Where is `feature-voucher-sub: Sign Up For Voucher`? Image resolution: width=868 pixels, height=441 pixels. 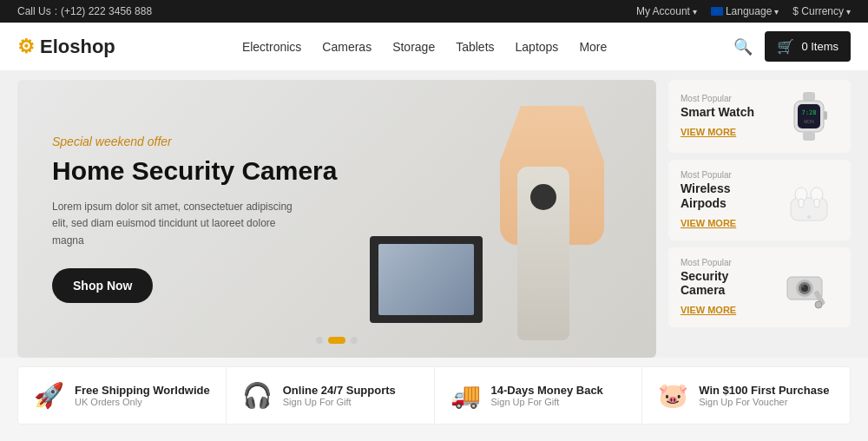
feature-voucher-sub: Sign Up For Voucher is located at coordinates (764, 402).